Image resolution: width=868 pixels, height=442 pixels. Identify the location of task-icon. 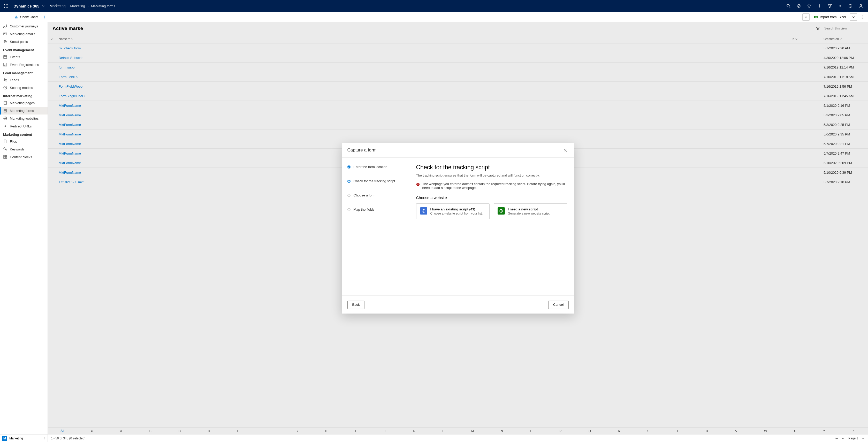
(799, 6).